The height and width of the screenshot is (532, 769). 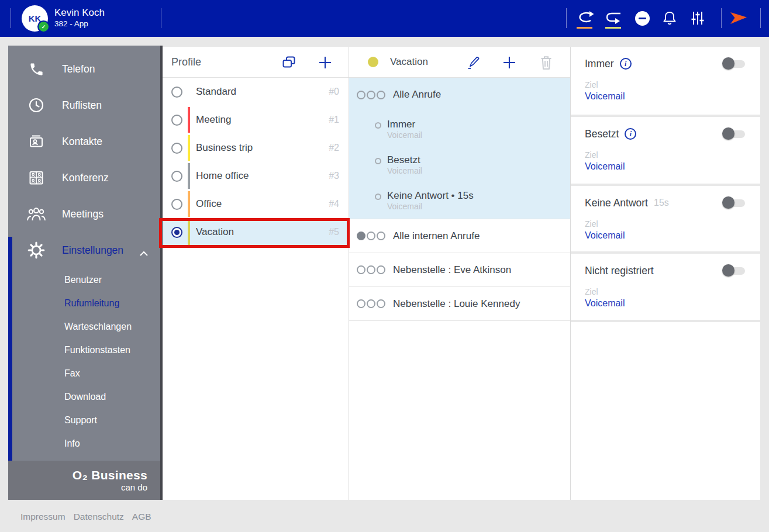 What do you see at coordinates (73, 444) in the screenshot?
I see `subitem-label: Info` at bounding box center [73, 444].